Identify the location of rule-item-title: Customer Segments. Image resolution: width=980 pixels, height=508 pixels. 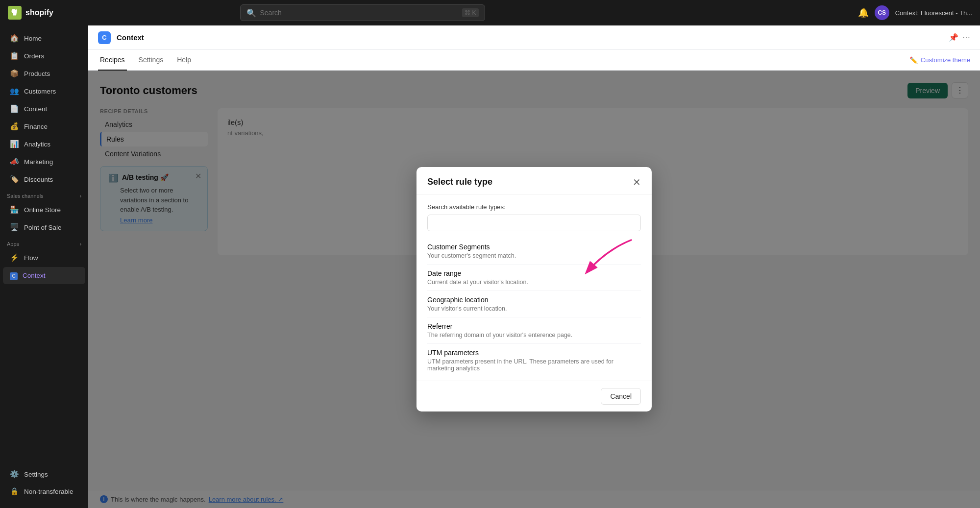
(534, 247).